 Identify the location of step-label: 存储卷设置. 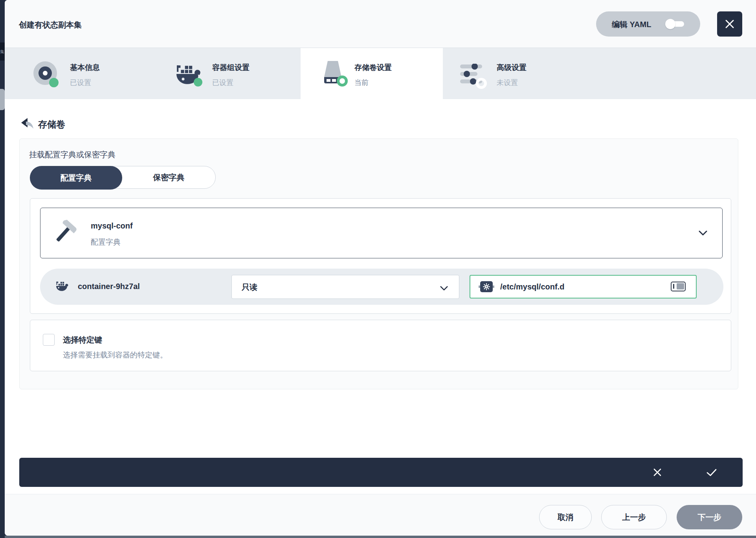
(373, 68).